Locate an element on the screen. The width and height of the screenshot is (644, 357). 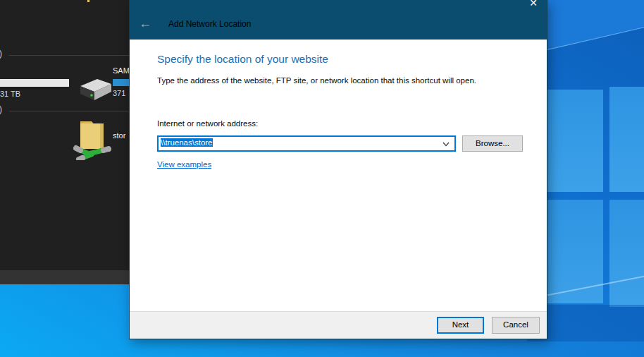
back-button: ← is located at coordinates (145, 23).